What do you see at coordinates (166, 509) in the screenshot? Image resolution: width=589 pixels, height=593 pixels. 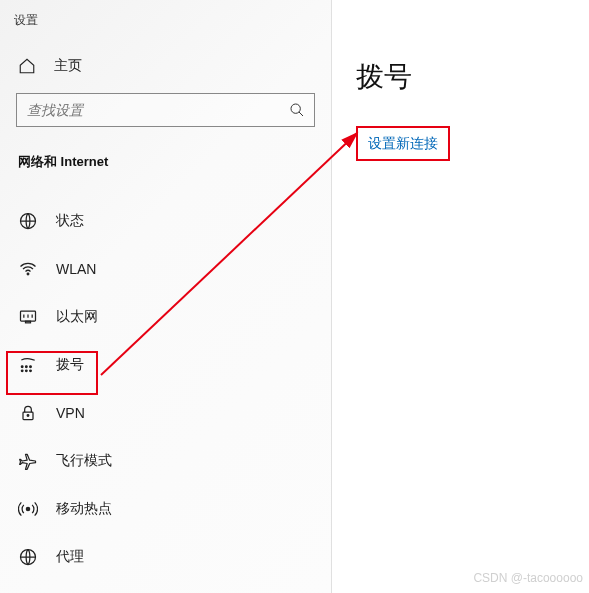 I see `sidebar-item-hotspot: 移动热点` at bounding box center [166, 509].